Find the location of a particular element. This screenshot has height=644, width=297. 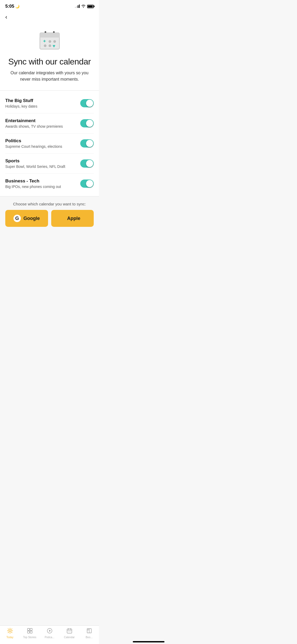

setting-title-big-stuff: The Big Stuff is located at coordinates (43, 101).